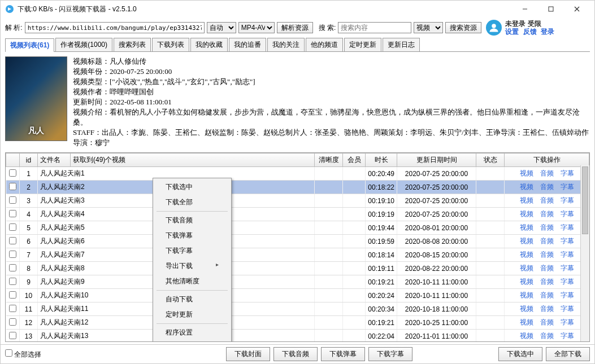  What do you see at coordinates (209, 45) in the screenshot?
I see `tab-4: 我的收藏` at bounding box center [209, 45].